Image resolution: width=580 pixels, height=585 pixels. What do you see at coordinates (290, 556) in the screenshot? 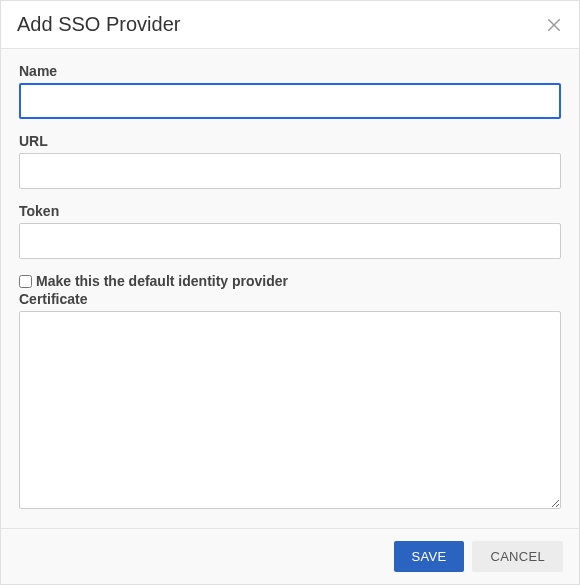
I see `dialog-footer: SAVE CANCEL` at bounding box center [290, 556].